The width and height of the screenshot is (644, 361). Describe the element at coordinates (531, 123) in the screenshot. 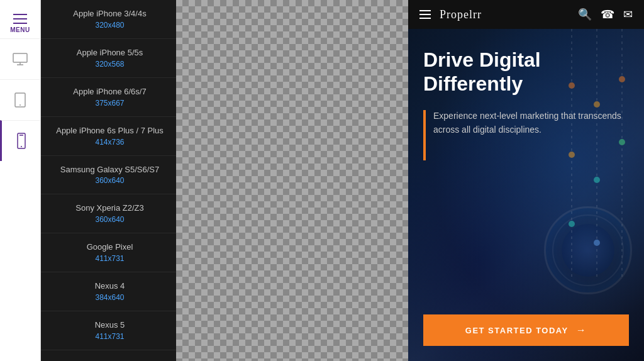

I see `hero-description: Experience next-level marketing that tra…` at that location.